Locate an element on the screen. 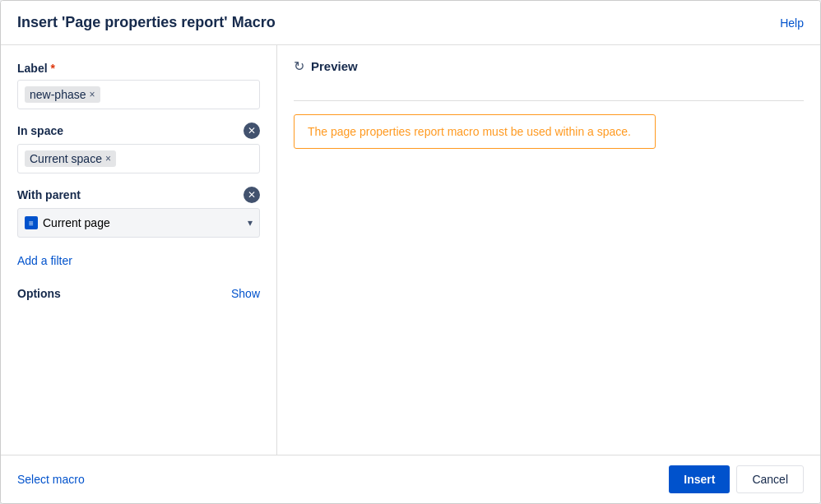  in-space-field-group: In space ✕ Current space × is located at coordinates (138, 148).